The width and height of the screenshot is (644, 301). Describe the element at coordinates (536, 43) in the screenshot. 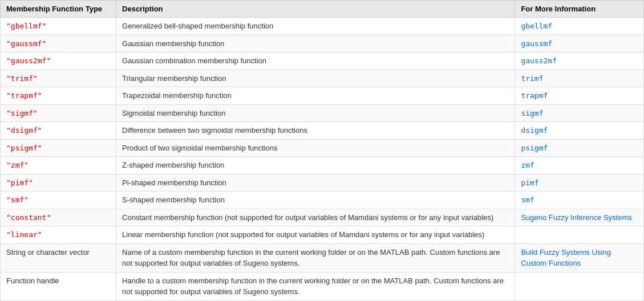

I see `info-link: gaussmf` at that location.